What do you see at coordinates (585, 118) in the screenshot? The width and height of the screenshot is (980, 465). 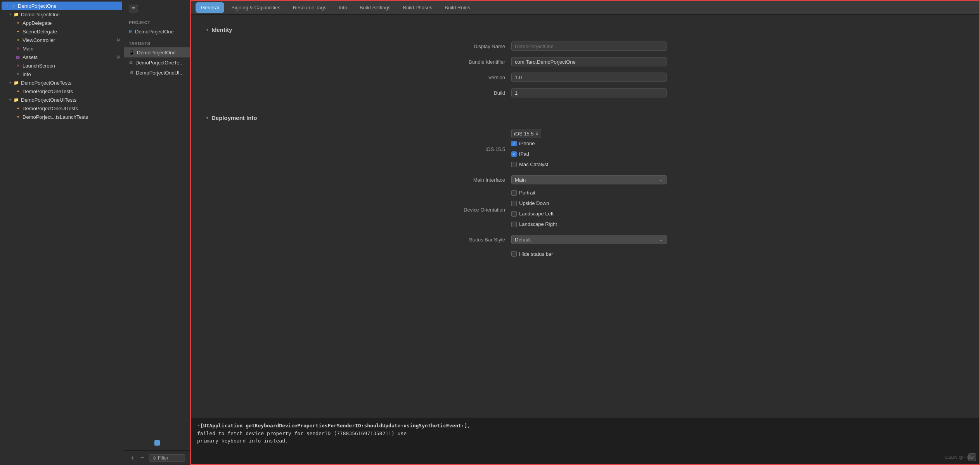 I see `deployment-section-header: ▾ Deployment Info` at bounding box center [585, 118].